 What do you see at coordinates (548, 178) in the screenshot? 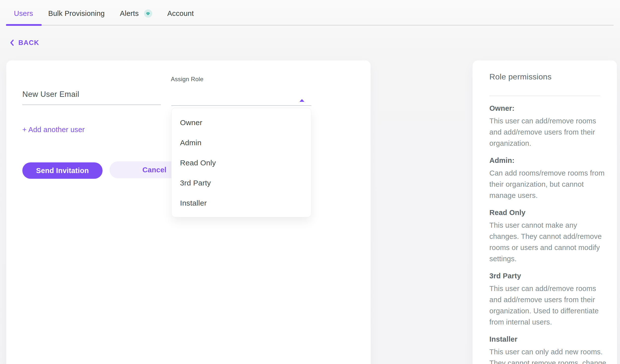
I see `permission-section-admin: Admin: Can add rooms/remove rooms from t…` at bounding box center [548, 178].